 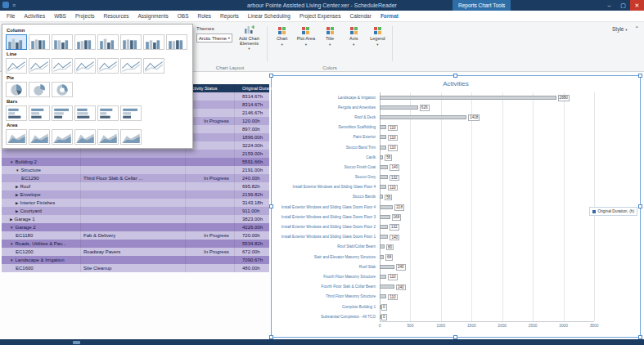 What do you see at coordinates (306, 43) in the screenshot?
I see `plot-area-color-button: Plot Area▾` at bounding box center [306, 43].